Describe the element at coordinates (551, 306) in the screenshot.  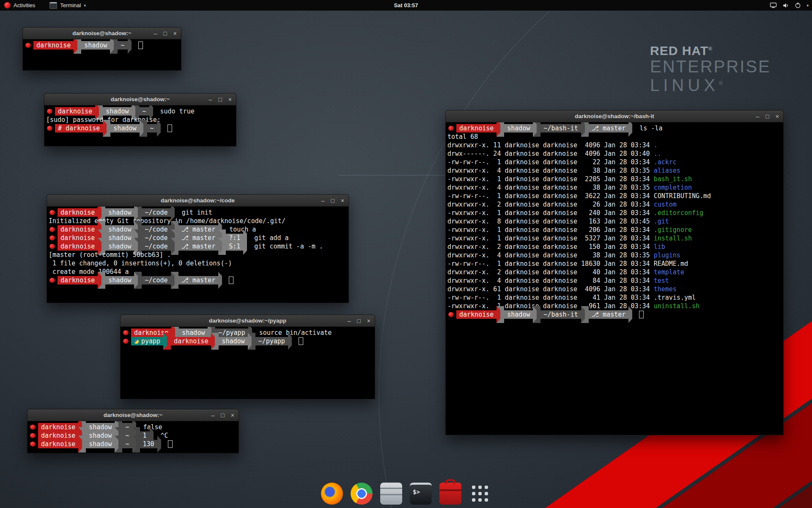
I see `output-text: -rwxrwxr-x. 1 darknoise darknoise 961 Ja…` at that location.